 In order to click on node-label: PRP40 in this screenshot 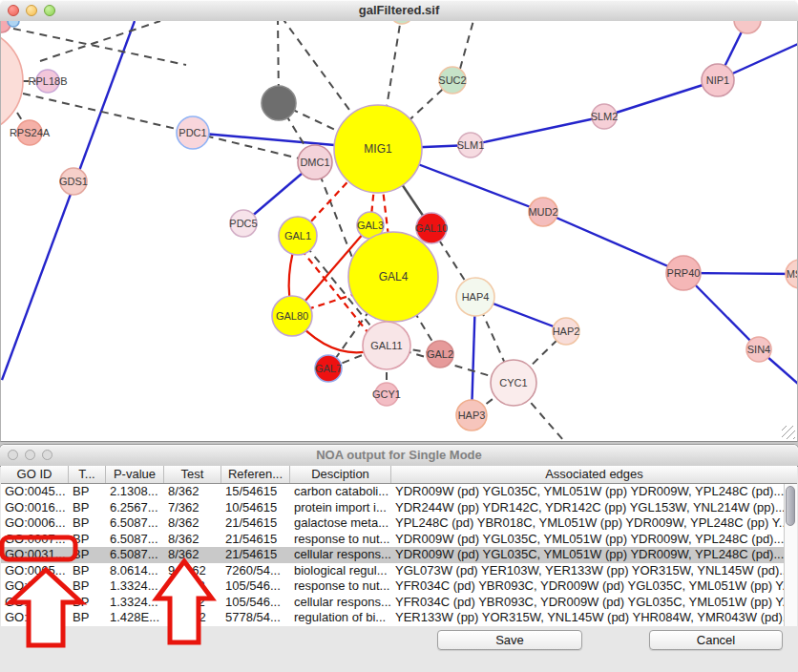, I will do `click(683, 273)`.